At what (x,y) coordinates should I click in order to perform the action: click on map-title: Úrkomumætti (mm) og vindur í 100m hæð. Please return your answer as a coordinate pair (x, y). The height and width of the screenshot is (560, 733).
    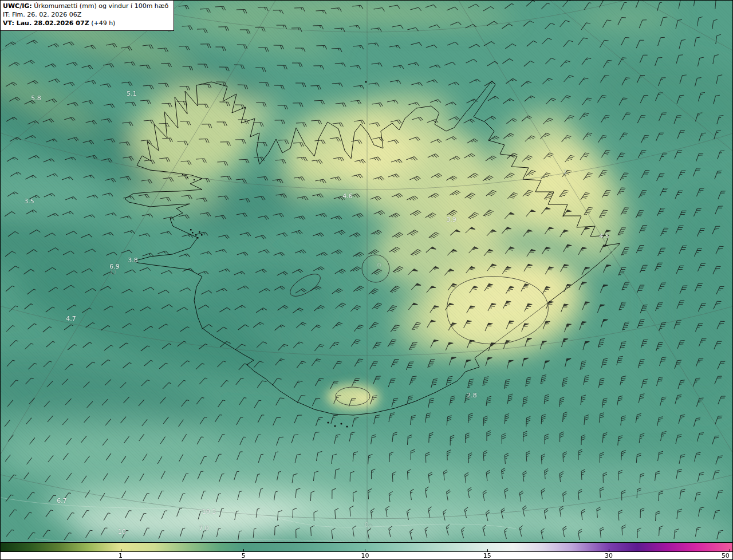
    Looking at the image, I should click on (101, 6).